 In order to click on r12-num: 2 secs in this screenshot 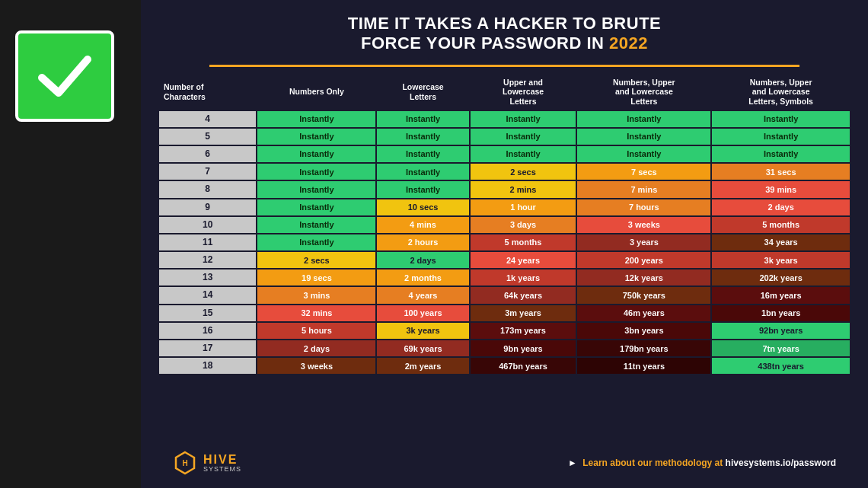, I will do `click(317, 260)`.